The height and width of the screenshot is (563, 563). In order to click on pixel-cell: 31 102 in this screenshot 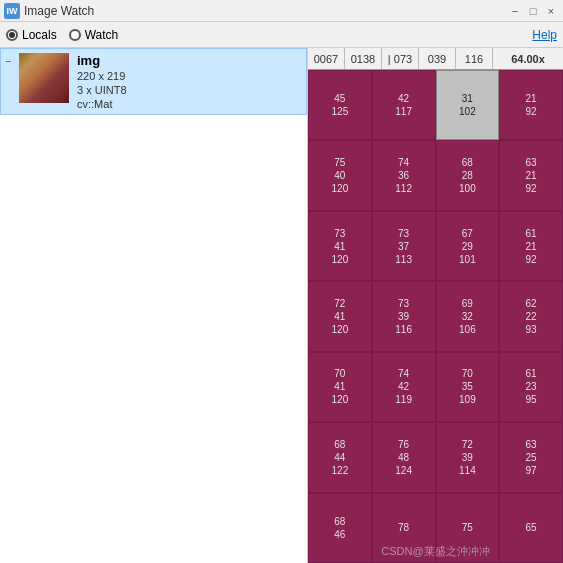, I will do `click(468, 105)`.